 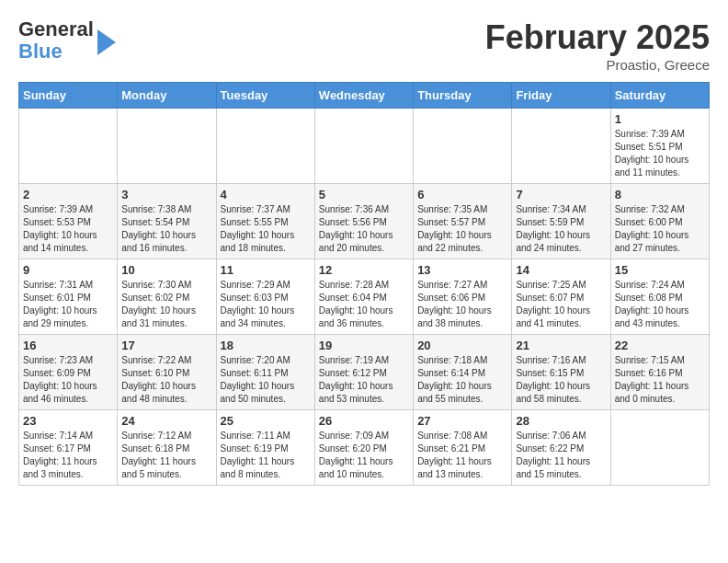 What do you see at coordinates (364, 96) in the screenshot?
I see `weekday-wednesday: Wednesday` at bounding box center [364, 96].